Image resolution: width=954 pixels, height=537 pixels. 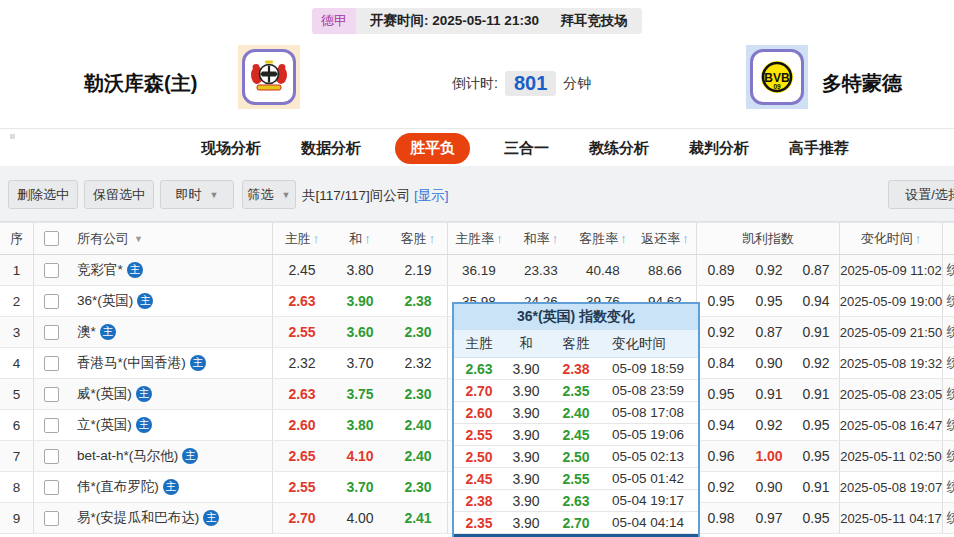 I want to click on away-odds: 2.38, so click(x=418, y=301).